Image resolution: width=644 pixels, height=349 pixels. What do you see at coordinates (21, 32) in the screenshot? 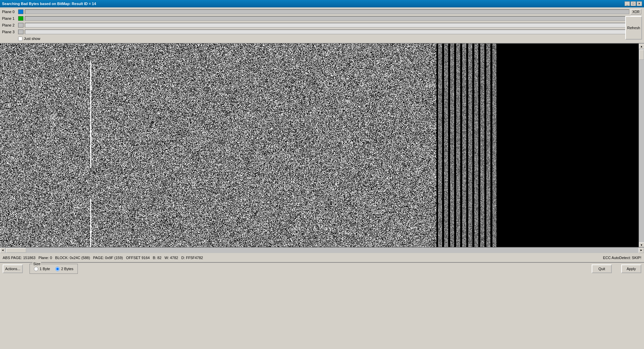
I see `plane-3-color` at bounding box center [21, 32].